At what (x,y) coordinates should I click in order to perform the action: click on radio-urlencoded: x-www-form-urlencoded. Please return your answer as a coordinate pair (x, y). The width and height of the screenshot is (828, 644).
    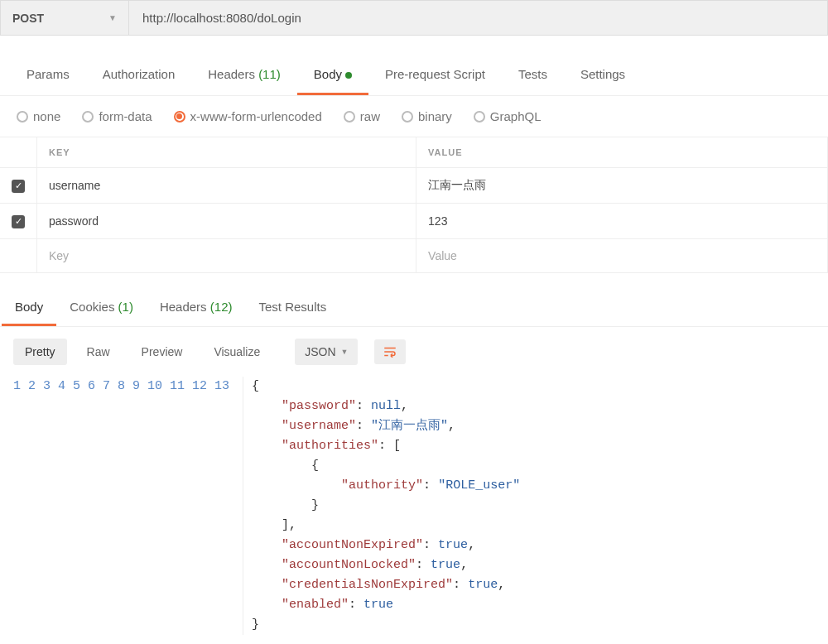
    Looking at the image, I should click on (248, 116).